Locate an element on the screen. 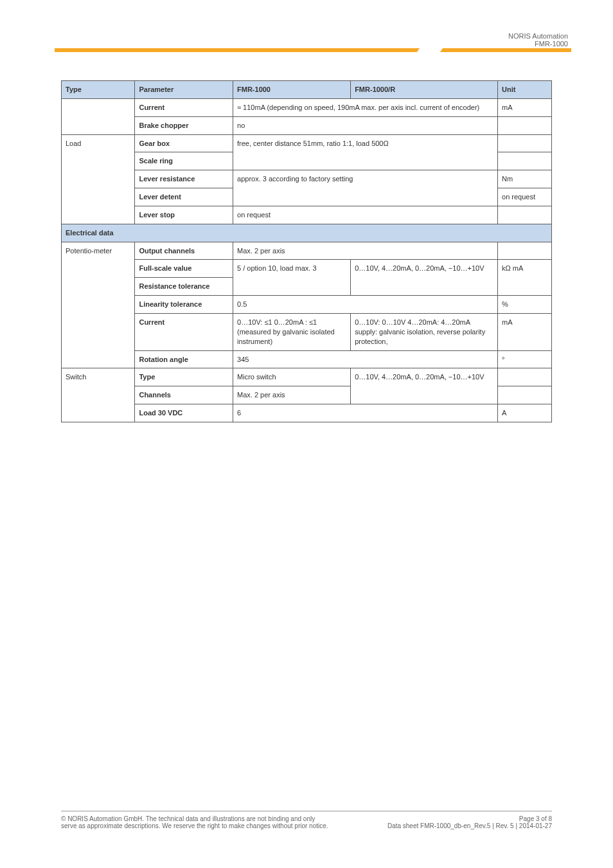 The height and width of the screenshot is (868, 613). cell-param: Type is located at coordinates (184, 377).